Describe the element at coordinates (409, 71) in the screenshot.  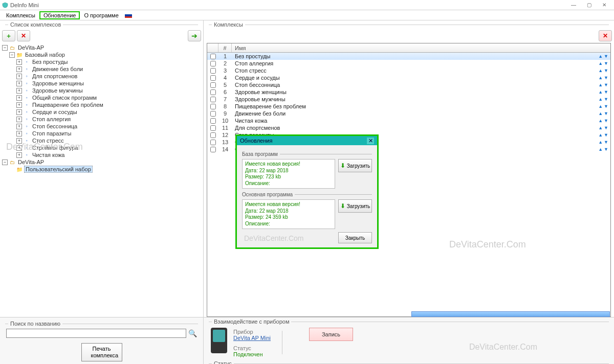
I see `table-row: 3Стоп стресс▲▼` at that location.